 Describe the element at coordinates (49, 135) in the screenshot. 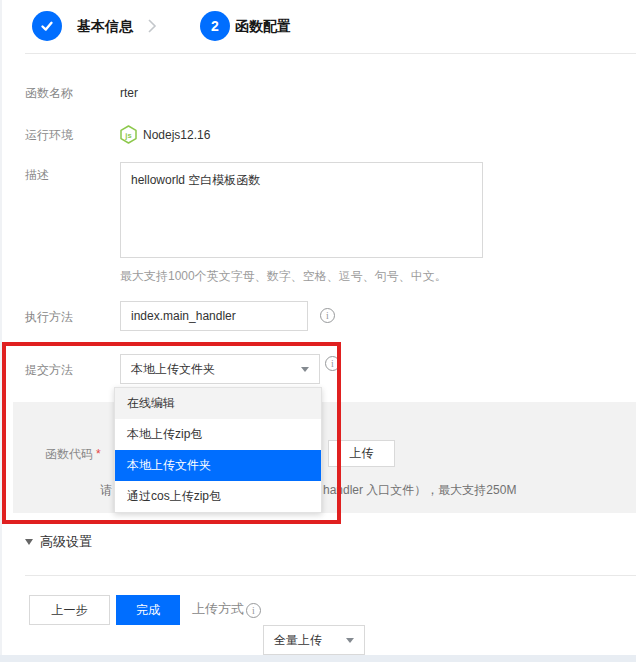

I see `runtime-label: 运行环境` at that location.